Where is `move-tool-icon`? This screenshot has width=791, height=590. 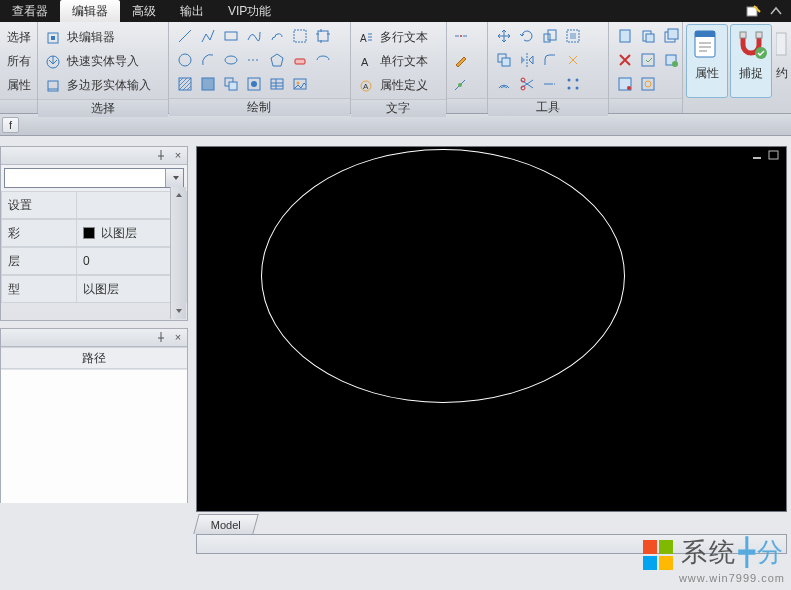 move-tool-icon is located at coordinates (504, 36).